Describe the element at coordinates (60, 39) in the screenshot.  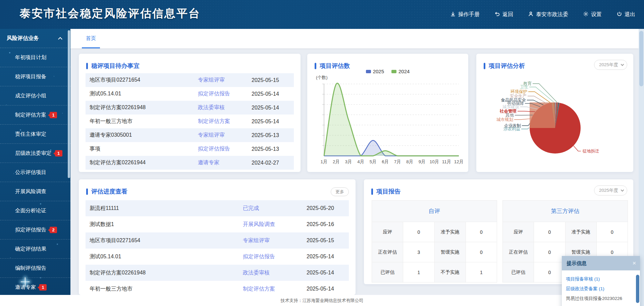
I see `chevron-up-icon` at that location.